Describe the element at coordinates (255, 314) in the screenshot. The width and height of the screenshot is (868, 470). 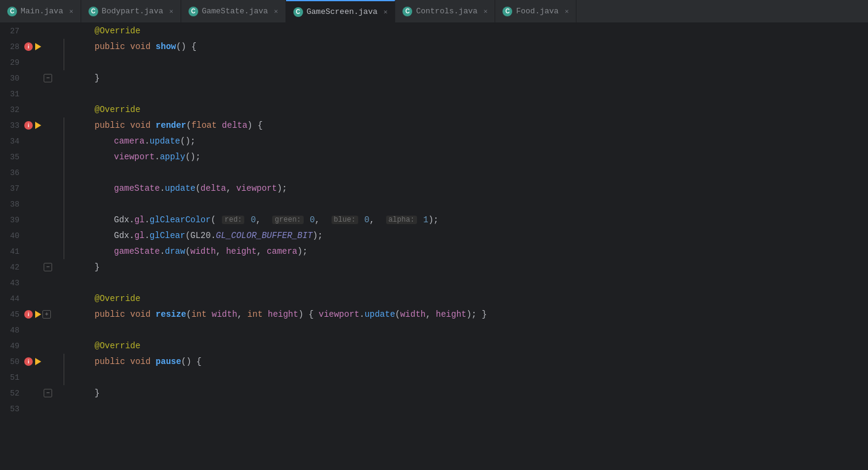
I see `kw-int-45b: int` at that location.